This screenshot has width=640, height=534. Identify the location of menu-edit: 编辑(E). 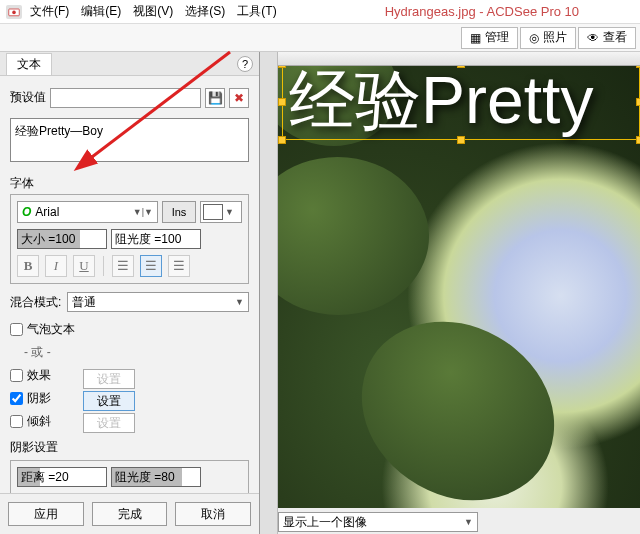
(101, 12).